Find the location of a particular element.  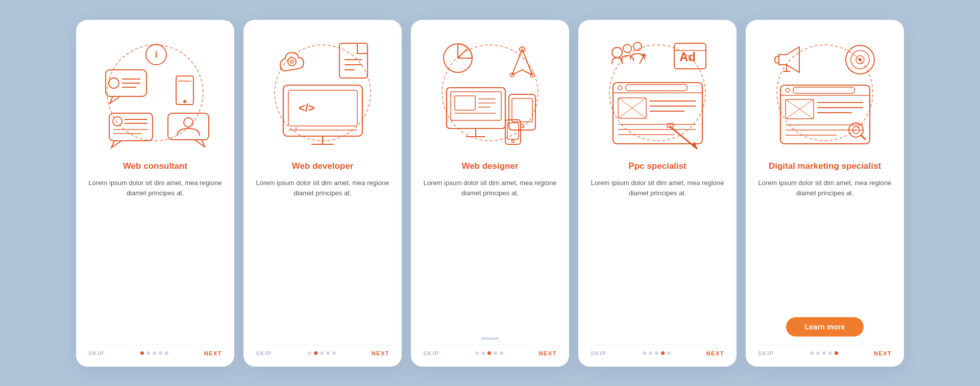

skip-btn-2: SKIP is located at coordinates (264, 353).